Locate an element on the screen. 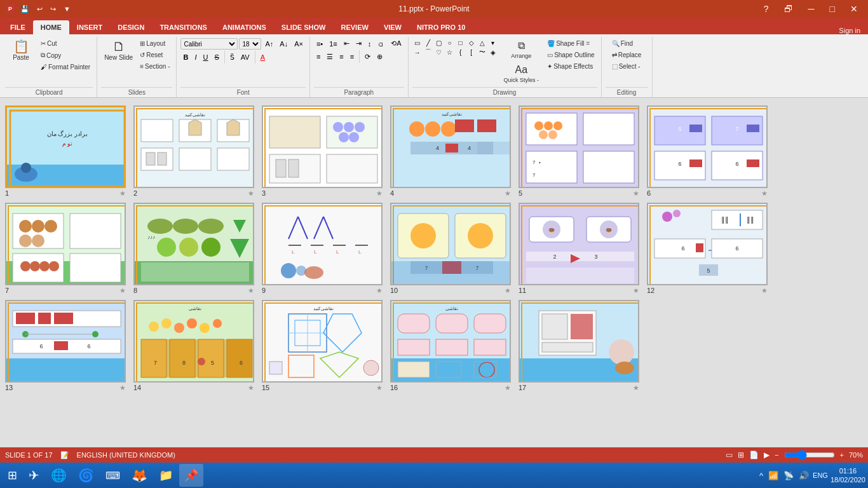 The image size is (868, 488). format-painter-btn: 🖌 Format Painter is located at coordinates (65, 67).